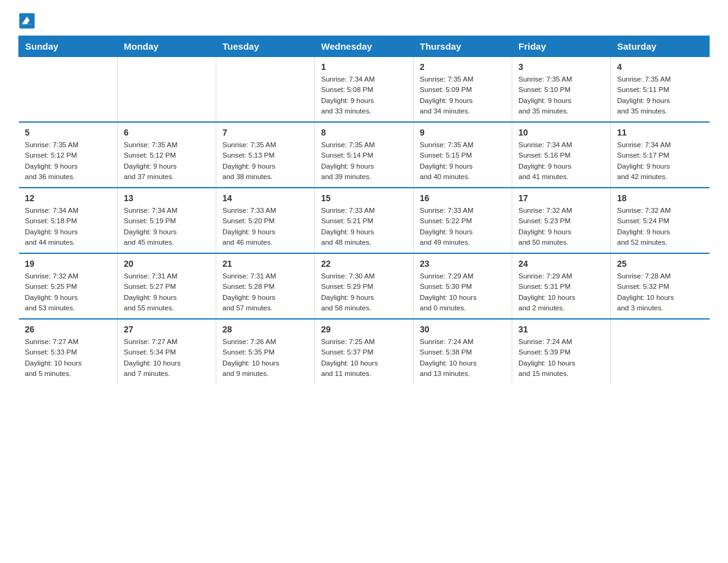 The image size is (728, 563). What do you see at coordinates (266, 286) in the screenshot?
I see `calendar-cell: 21Sunrise: 7:31 AM Sunset: 5:28 PM Dayli…` at bounding box center [266, 286].